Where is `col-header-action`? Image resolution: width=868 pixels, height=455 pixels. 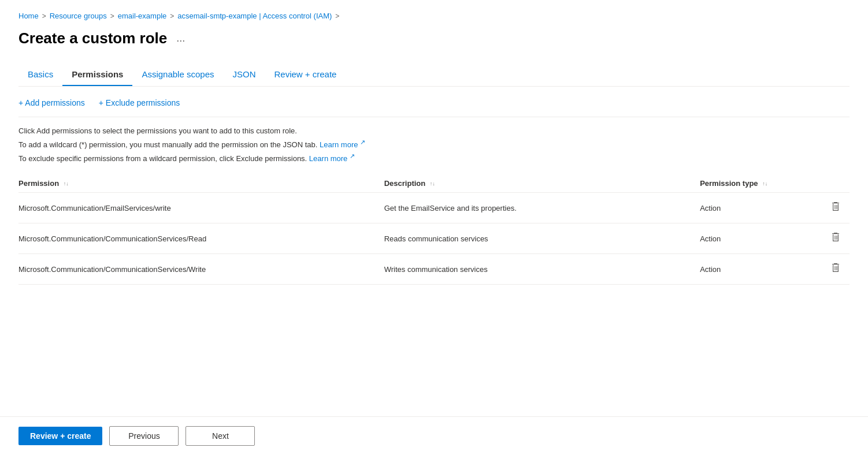 col-header-action is located at coordinates (833, 184).